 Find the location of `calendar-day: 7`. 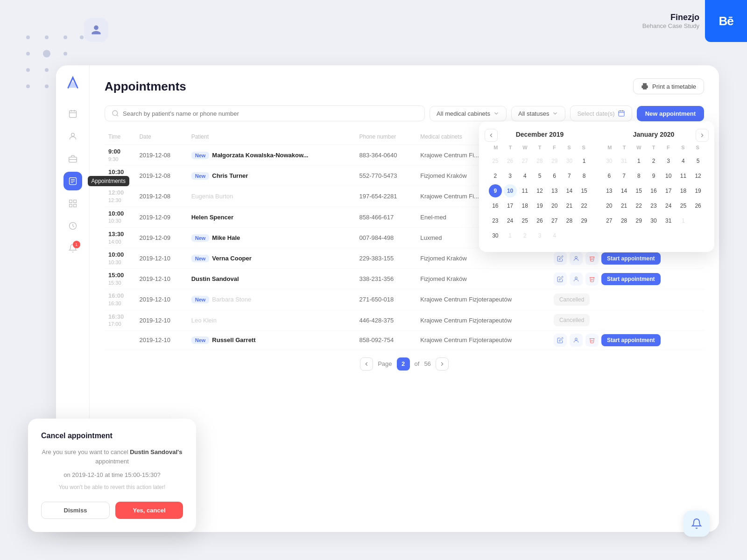

calendar-day: 7 is located at coordinates (624, 176).